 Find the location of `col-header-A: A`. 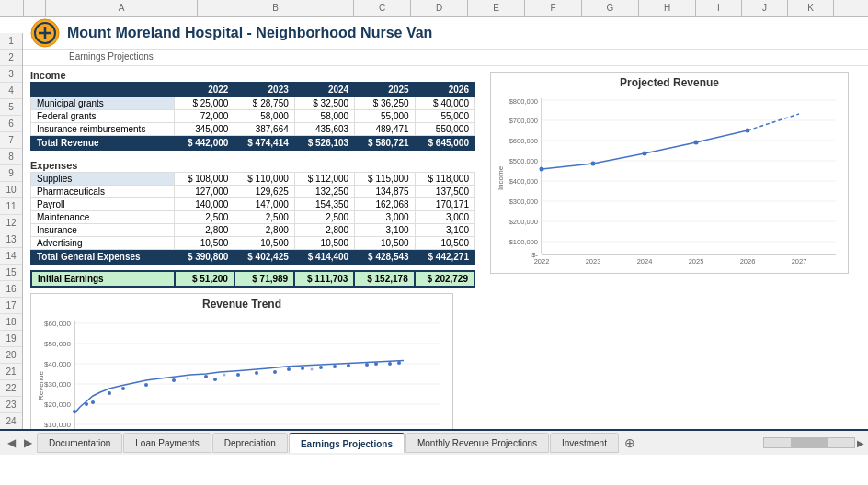

col-header-A: A is located at coordinates (121, 7).